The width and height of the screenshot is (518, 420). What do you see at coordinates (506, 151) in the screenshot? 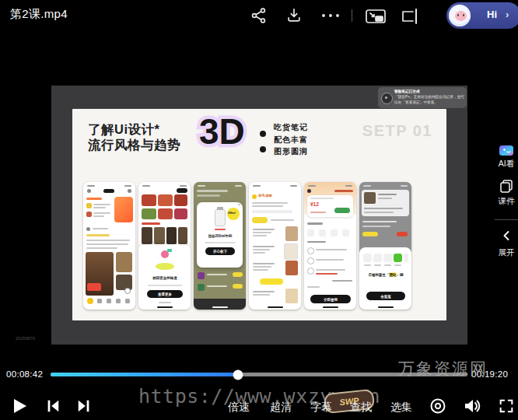
I see `ai-watch-icon` at bounding box center [506, 151].